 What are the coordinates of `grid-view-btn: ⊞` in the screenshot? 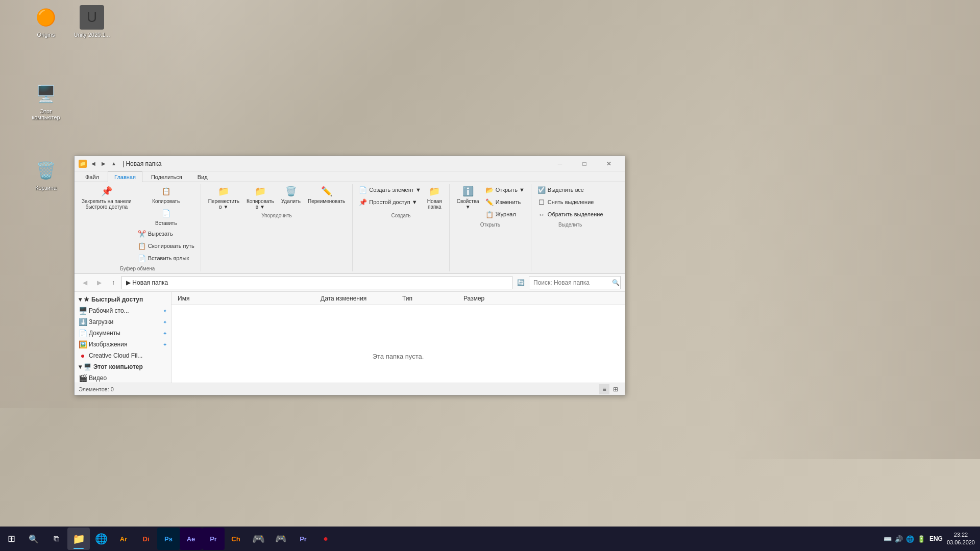 It's located at (616, 389).